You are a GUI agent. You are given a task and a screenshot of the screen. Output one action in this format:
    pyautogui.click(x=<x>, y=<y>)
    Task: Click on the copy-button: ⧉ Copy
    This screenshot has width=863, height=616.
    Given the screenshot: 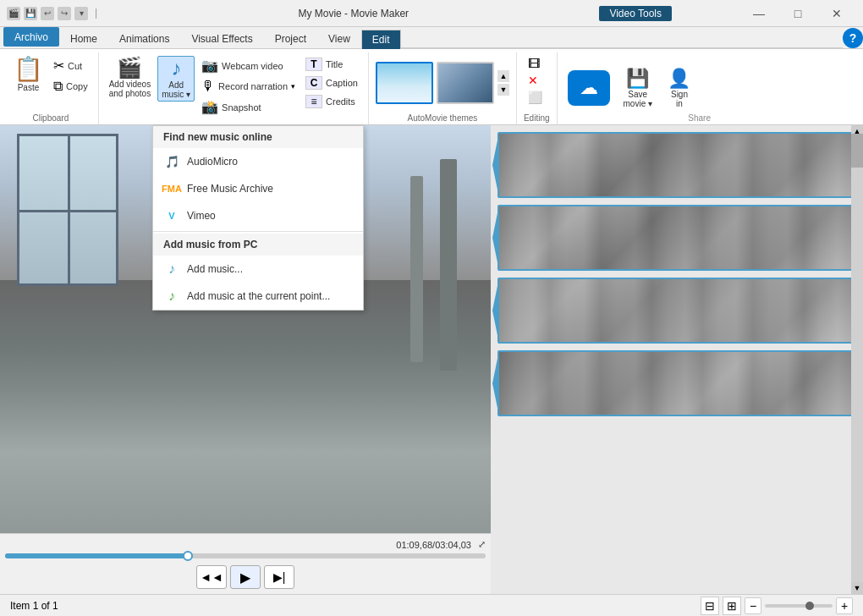 What is the action you would take?
    pyautogui.click(x=71, y=86)
    